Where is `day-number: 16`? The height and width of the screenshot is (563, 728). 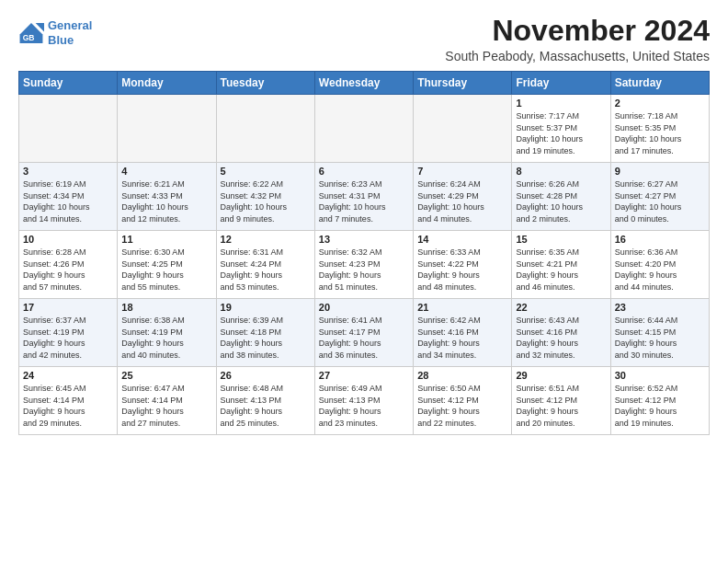 day-number: 16 is located at coordinates (660, 239).